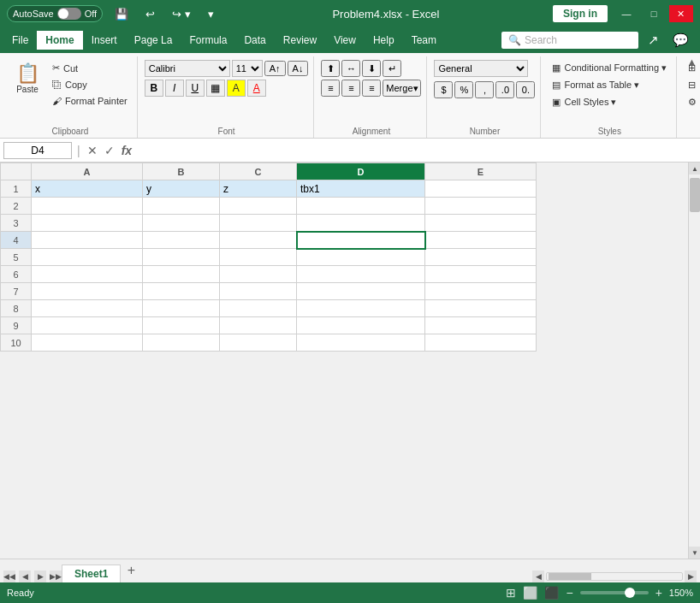 The height and width of the screenshot is (603, 700). Describe the element at coordinates (181, 257) in the screenshot. I see `cell-b5` at that location.